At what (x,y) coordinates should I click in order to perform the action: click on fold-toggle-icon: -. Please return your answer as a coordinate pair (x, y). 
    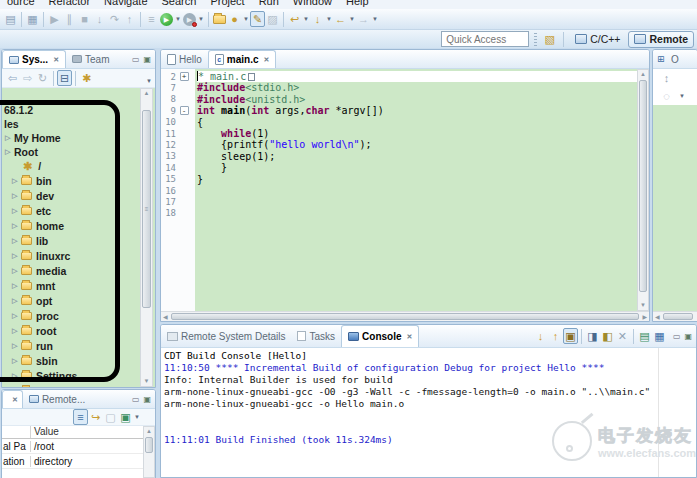
    Looking at the image, I should click on (184, 110).